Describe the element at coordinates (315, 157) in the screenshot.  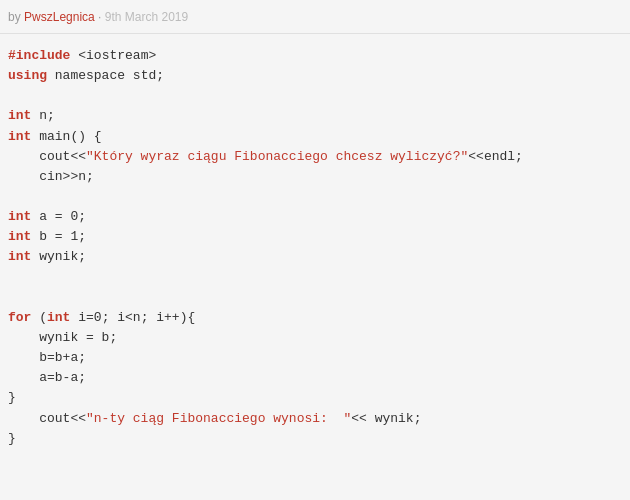
I see `code-line: cout<<"Który wyraz ciągu Fibonacciego ch…` at that location.